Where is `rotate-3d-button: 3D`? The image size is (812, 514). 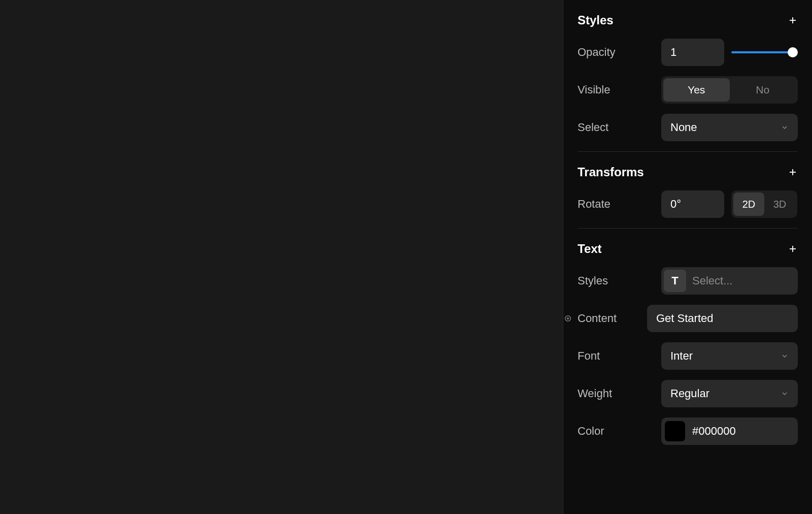
rotate-3d-button: 3D is located at coordinates (780, 204).